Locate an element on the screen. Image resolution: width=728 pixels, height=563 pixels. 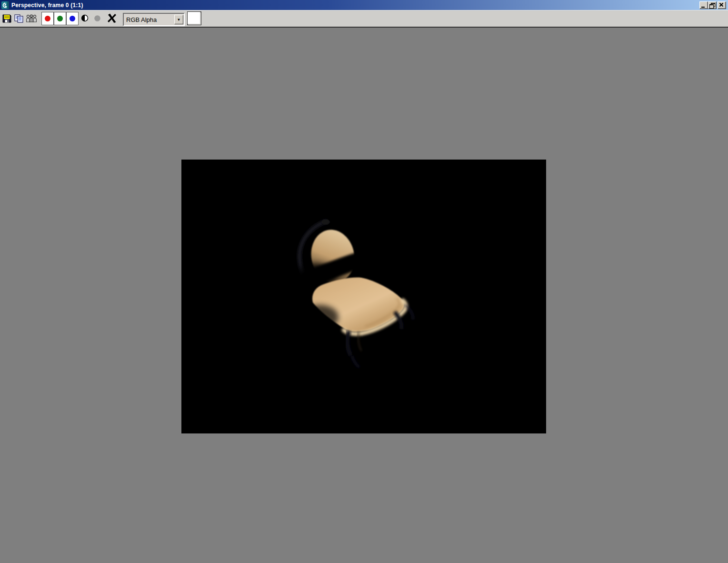
green-channel-icon is located at coordinates (60, 19).